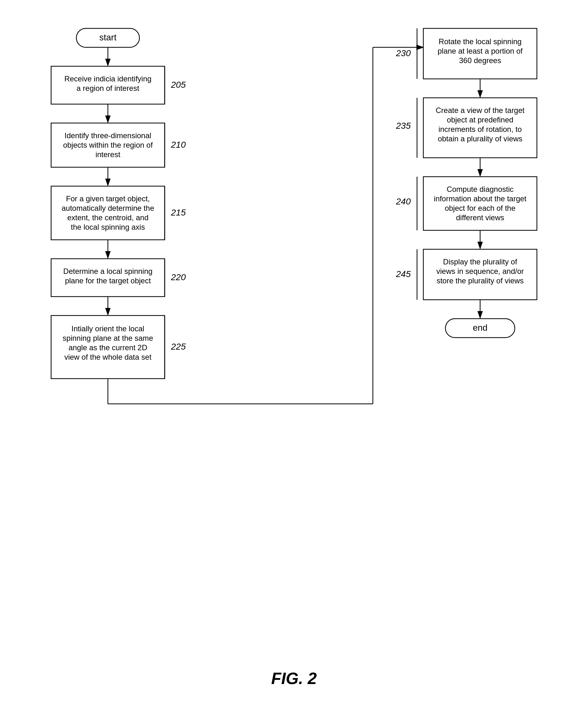  What do you see at coordinates (480, 262) in the screenshot?
I see `node-245-line1: Display the plurality of` at bounding box center [480, 262].